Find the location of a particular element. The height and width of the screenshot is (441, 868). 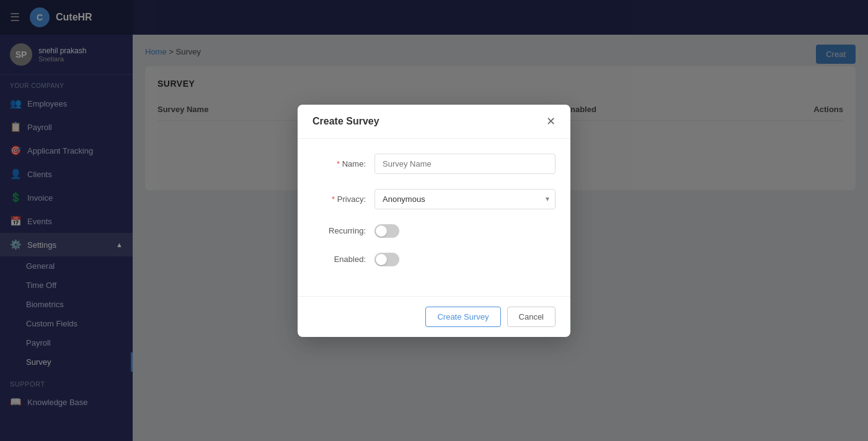

modal-header: Create Survey ✕ is located at coordinates (434, 121).